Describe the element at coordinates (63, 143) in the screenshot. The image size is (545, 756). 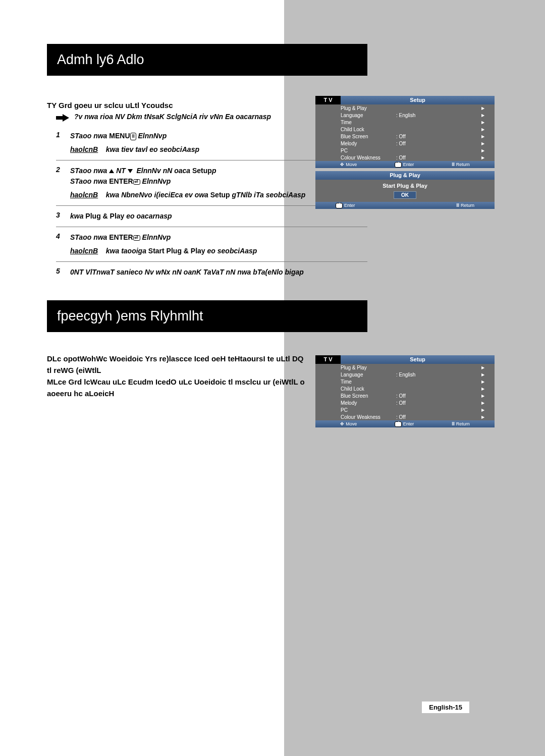
I see `step-num-1: 1` at that location.